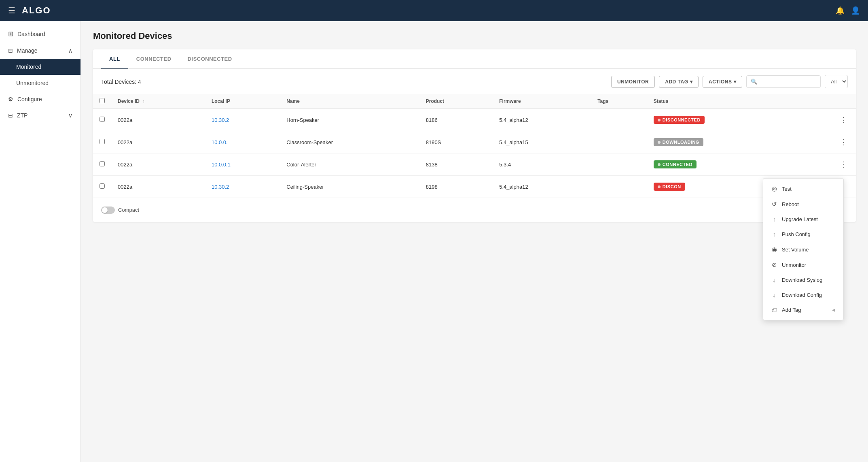  I want to click on row4-checkbox-cell, so click(102, 187).